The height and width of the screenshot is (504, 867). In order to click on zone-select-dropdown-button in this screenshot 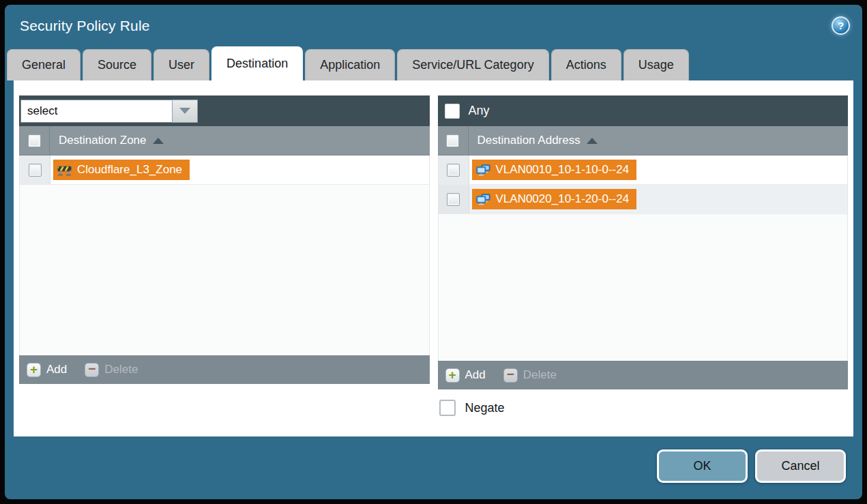, I will do `click(185, 111)`.